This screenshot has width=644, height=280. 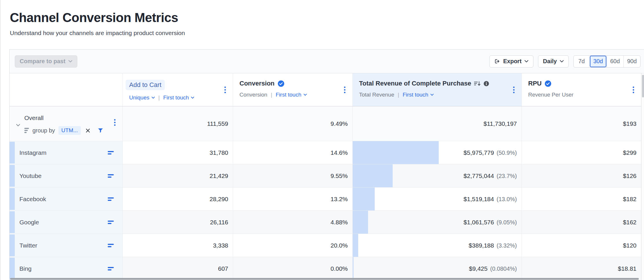 I want to click on header-cell-total-revenue: Total Revenue of Complete Purchase Total…, so click(x=437, y=90).